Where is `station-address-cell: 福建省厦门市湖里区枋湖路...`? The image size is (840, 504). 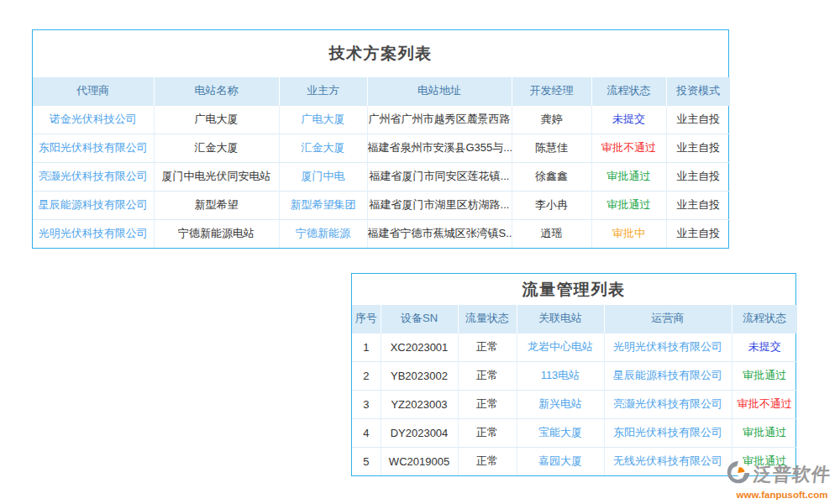
station-address-cell: 福建省厦门市湖里区枋湖路... is located at coordinates (439, 205).